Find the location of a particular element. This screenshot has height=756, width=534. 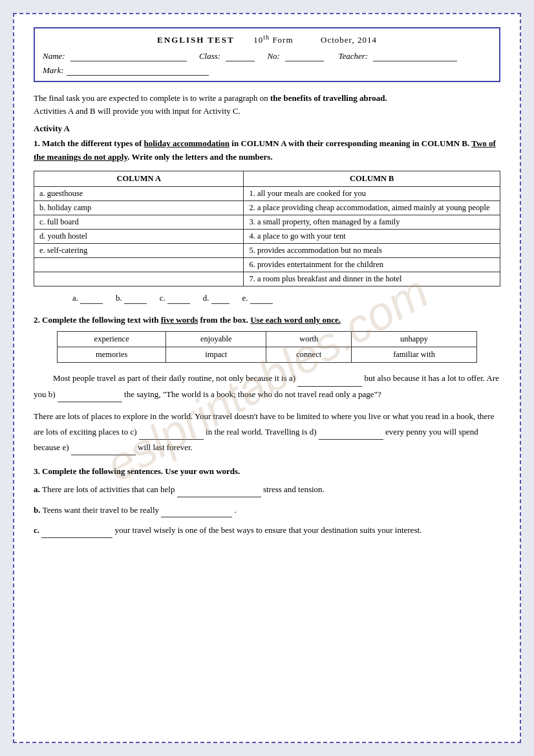

mark-label: Mark: is located at coordinates (53, 70).